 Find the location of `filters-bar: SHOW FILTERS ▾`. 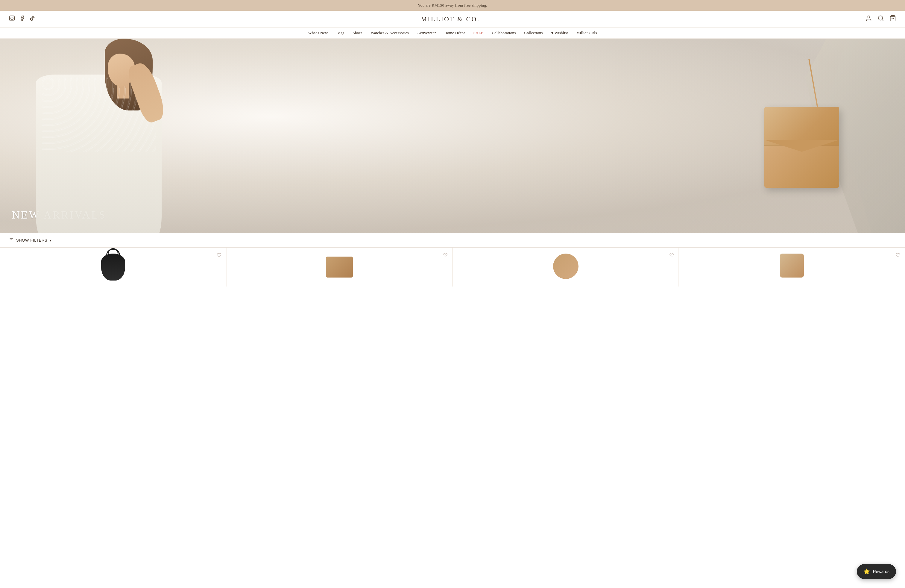

filters-bar: SHOW FILTERS ▾ is located at coordinates (452, 240).